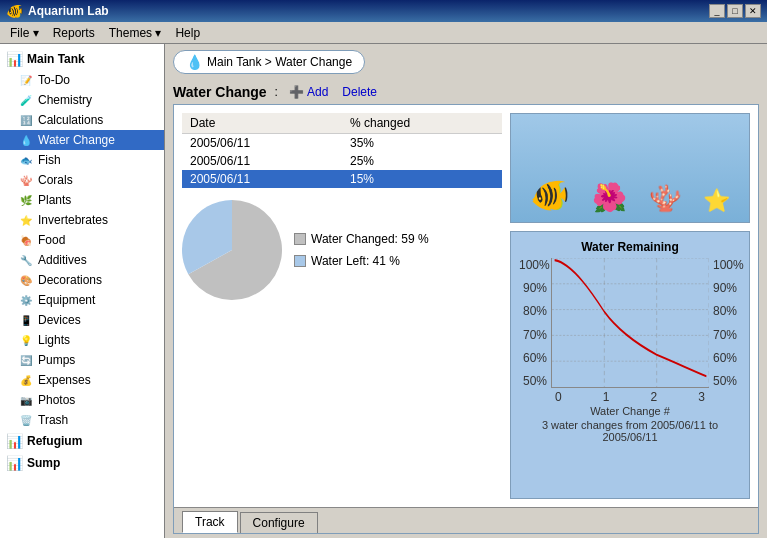  Describe the element at coordinates (82, 320) in the screenshot. I see `sidebar-item-devices: 📱 Devices` at that location.